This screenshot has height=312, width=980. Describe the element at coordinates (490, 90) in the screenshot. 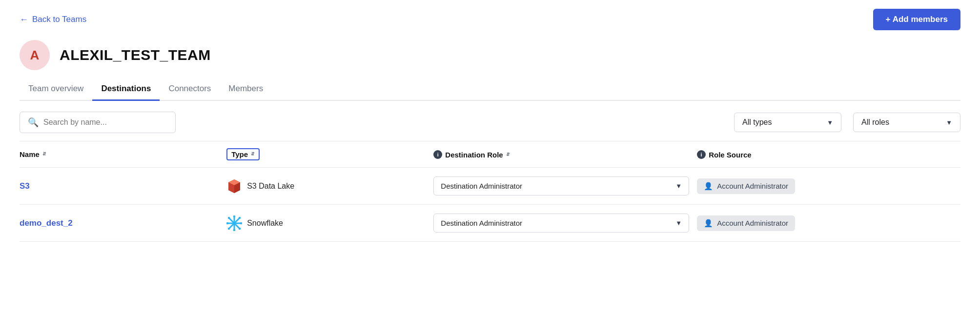

I see `tab-bar: Team overview Destinations Connectors Me…` at that location.